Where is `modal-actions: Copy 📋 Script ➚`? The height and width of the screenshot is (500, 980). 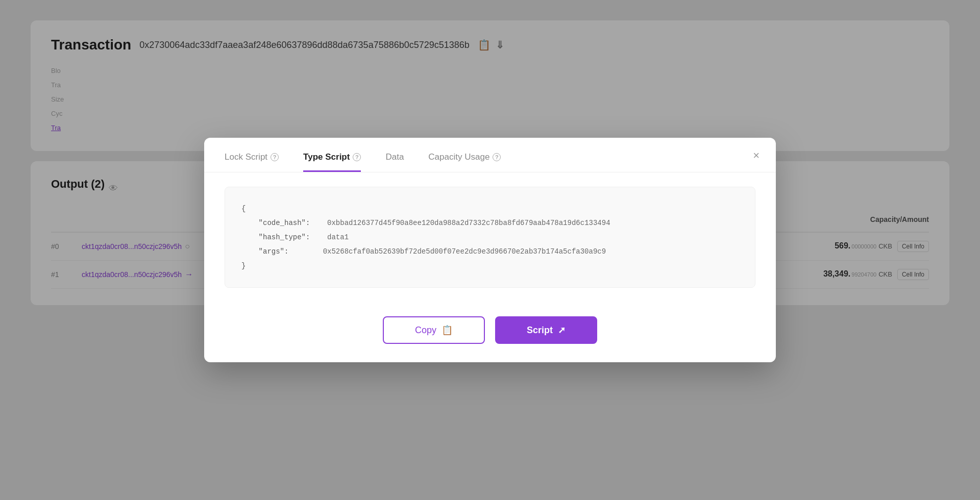
modal-actions: Copy 📋 Script ➚ is located at coordinates (490, 339).